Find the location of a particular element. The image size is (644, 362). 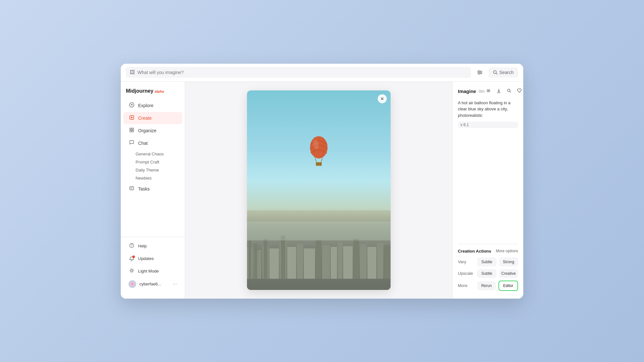

header-actions: Search is located at coordinates (497, 72).